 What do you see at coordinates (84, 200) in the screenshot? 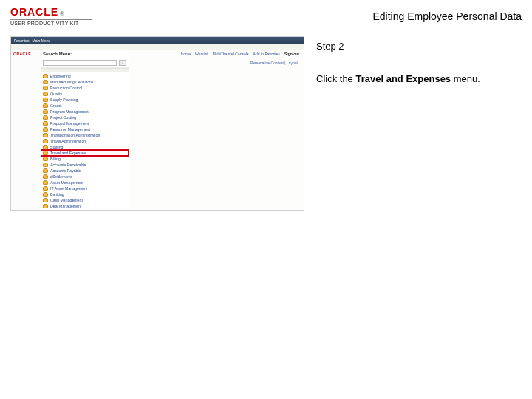
I see `menu-item: Cash Management·` at bounding box center [84, 200].